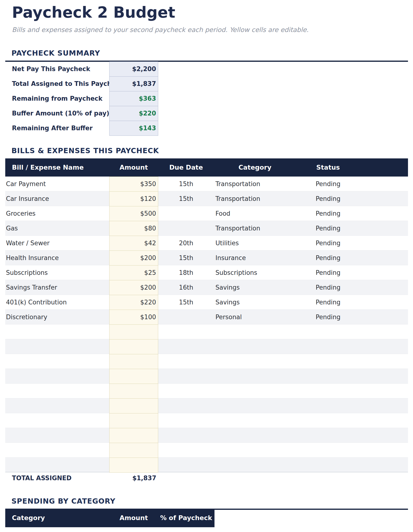 This screenshot has height=532, width=413. What do you see at coordinates (134, 114) in the screenshot?
I see `summary-value-cell: $220` at bounding box center [134, 114].